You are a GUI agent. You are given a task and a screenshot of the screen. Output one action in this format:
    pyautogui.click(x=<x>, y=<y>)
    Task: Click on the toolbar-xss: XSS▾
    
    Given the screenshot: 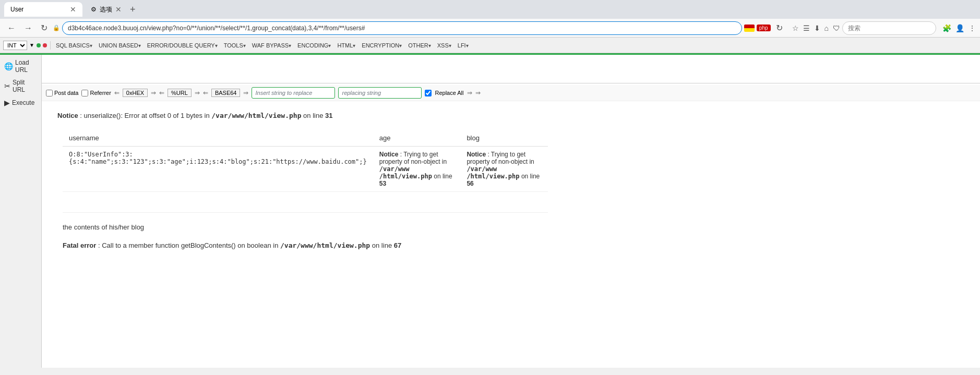 What is the action you would take?
    pyautogui.click(x=445, y=45)
    